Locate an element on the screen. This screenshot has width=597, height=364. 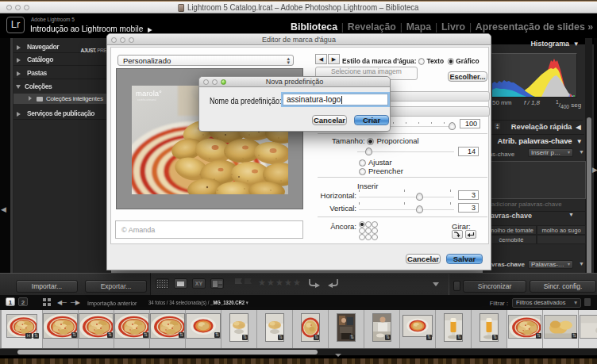
svg-text: marola° is located at coordinates (149, 94).